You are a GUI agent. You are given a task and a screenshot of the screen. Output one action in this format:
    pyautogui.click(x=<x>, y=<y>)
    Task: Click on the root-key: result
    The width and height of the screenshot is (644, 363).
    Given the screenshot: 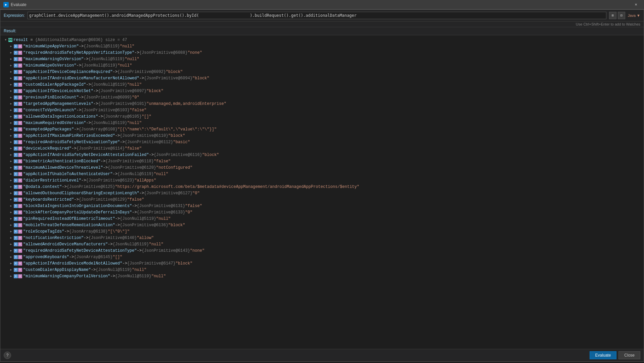 What is the action you would take?
    pyautogui.click(x=21, y=40)
    